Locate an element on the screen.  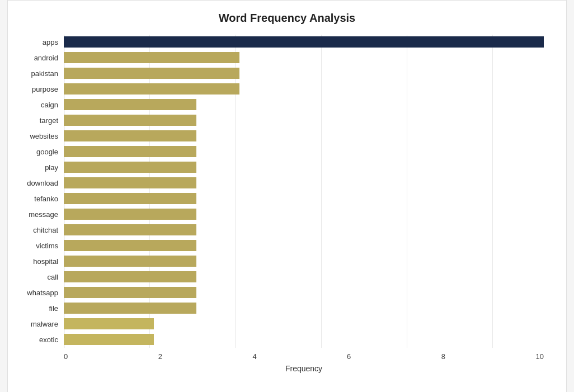
bar-row: play is located at coordinates (304, 167).